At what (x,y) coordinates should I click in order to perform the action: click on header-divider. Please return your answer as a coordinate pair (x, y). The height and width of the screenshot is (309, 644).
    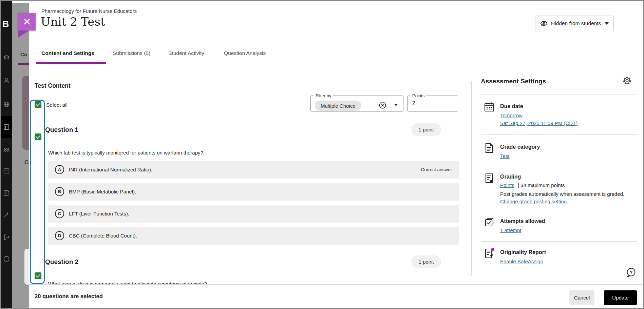
    Looking at the image, I should click on (337, 46).